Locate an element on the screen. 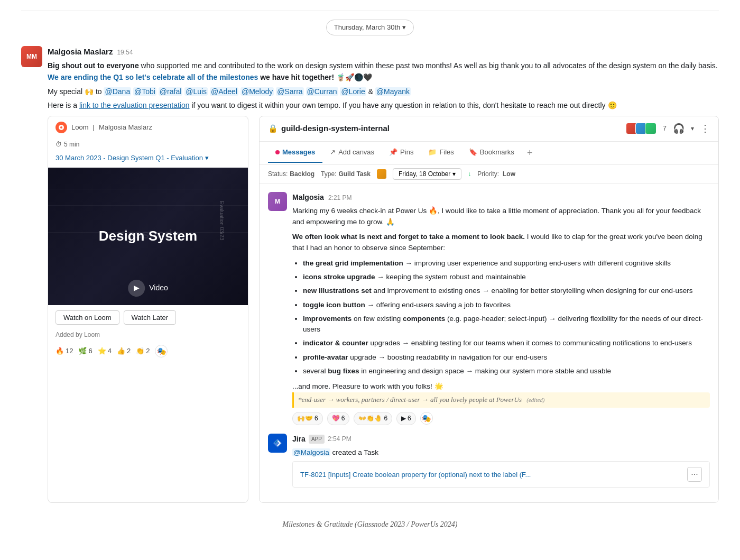 The width and height of the screenshot is (740, 560). jira-message: Jira APP 2:54 PM @Malgosia created a Tas… is located at coordinates (489, 461).